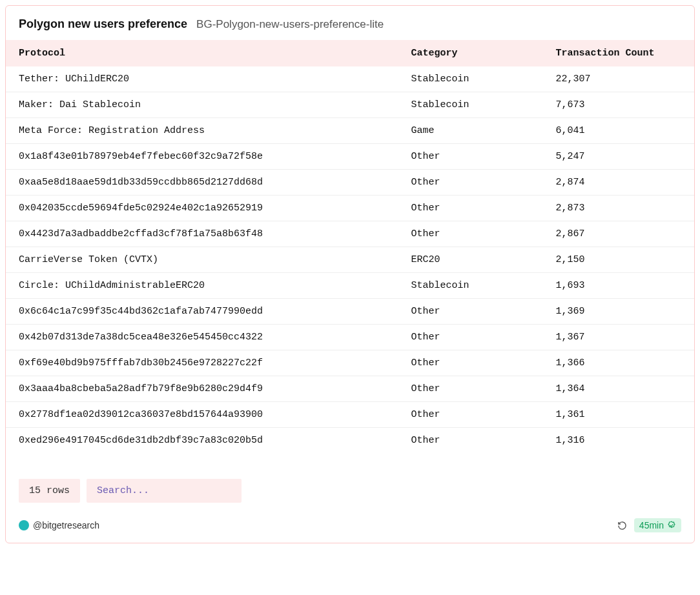 The image size is (700, 595). I want to click on cell-protocol: 0x4423d7a3adbaddbe2cffad3cf78f1a75a8b63f…, so click(202, 234).